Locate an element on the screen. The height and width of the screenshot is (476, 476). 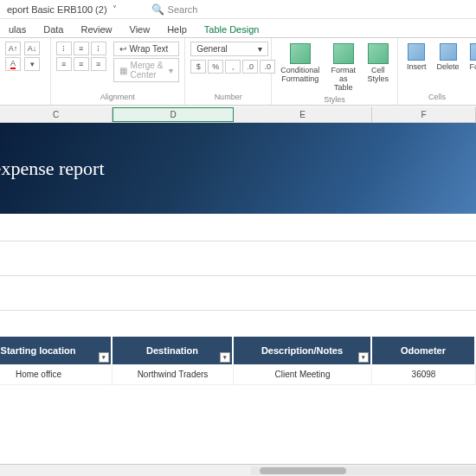
tab-review: Review is located at coordinates (96, 29).